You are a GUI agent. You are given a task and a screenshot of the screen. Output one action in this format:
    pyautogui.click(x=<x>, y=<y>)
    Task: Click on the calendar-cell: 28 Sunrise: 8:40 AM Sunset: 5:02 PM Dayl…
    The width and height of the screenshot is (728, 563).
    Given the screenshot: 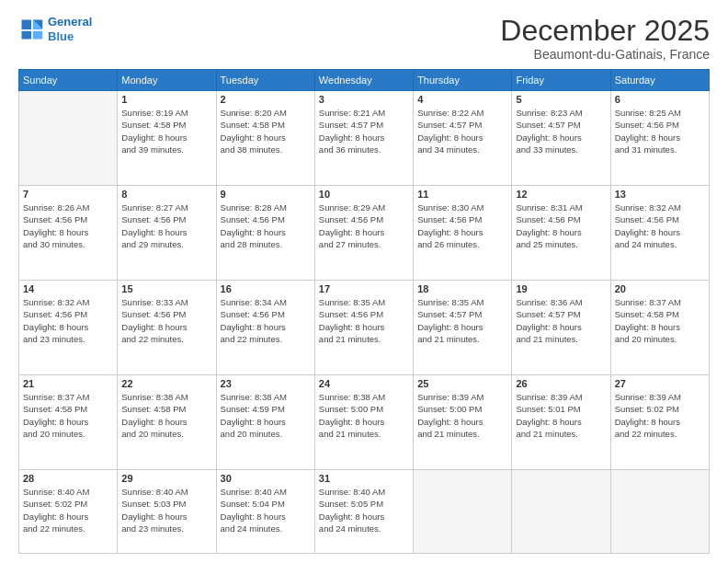 What is the action you would take?
    pyautogui.click(x=68, y=511)
    